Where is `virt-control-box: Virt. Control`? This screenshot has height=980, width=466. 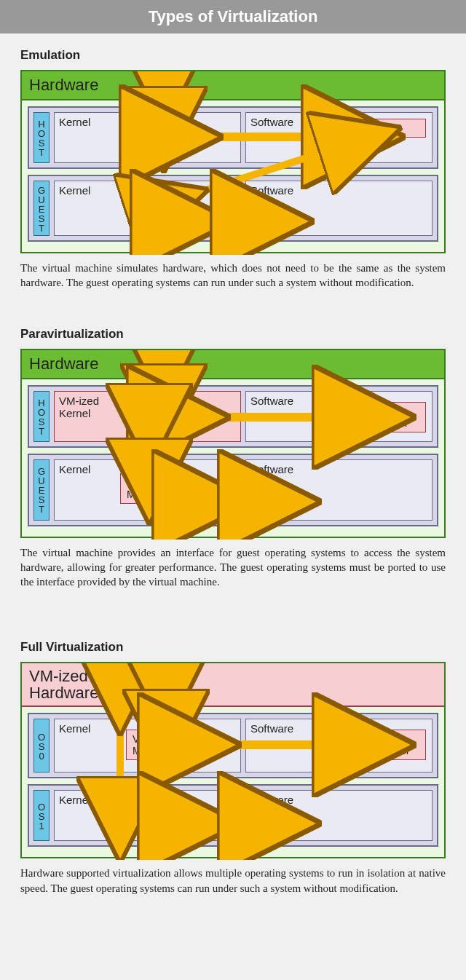 virt-control-box: Virt. Control is located at coordinates (398, 745).